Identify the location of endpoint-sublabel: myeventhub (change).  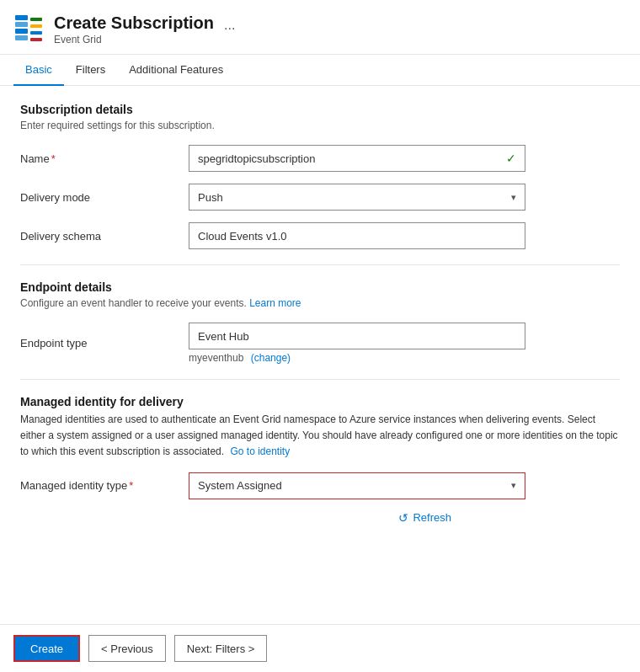
(357, 358).